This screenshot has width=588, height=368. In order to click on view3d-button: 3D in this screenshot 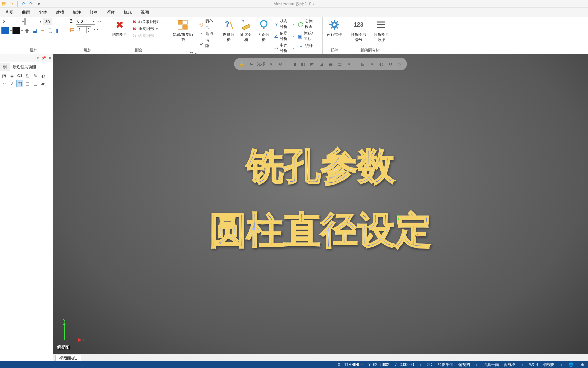, I will do `click(48, 22)`.